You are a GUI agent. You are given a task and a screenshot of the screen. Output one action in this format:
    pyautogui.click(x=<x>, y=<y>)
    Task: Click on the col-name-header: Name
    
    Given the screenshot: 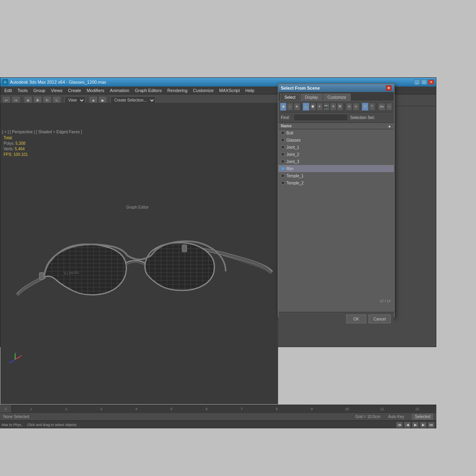 What is the action you would take?
    pyautogui.click(x=334, y=126)
    